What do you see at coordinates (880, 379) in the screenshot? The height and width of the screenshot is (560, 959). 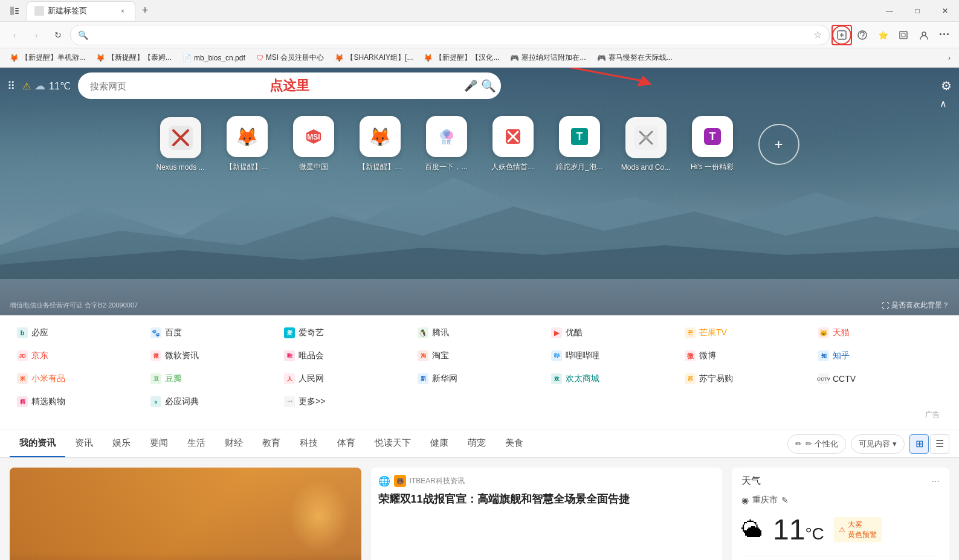 I see `link-cctv: CCTV CCTV` at bounding box center [880, 379].